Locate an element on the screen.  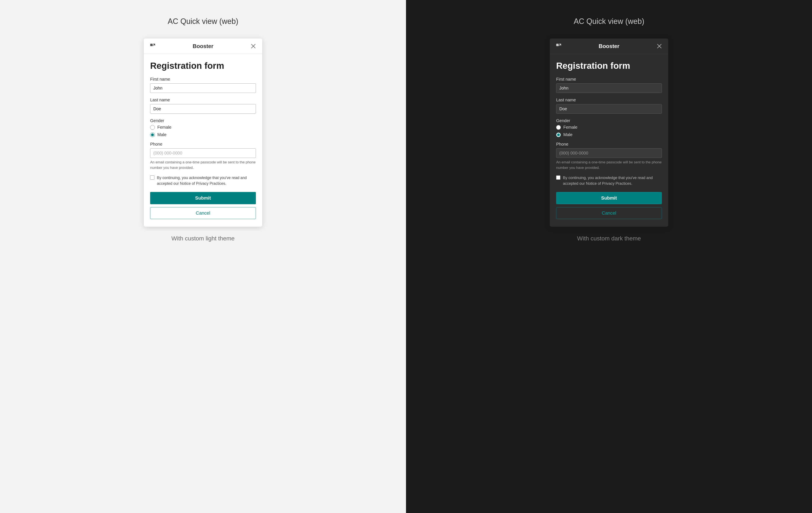
dark-first-name-group: First name is located at coordinates (609, 85).